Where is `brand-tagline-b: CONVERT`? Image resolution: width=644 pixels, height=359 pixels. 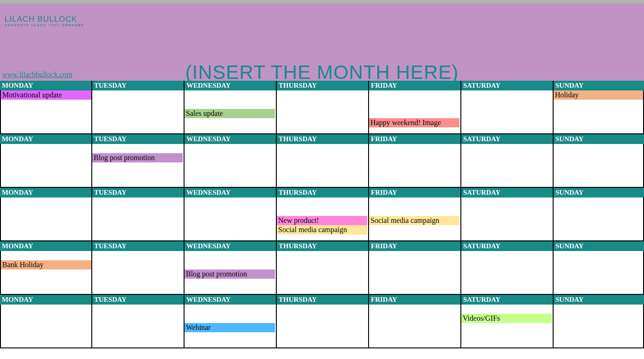 brand-tagline-b: CONVERT is located at coordinates (73, 25).